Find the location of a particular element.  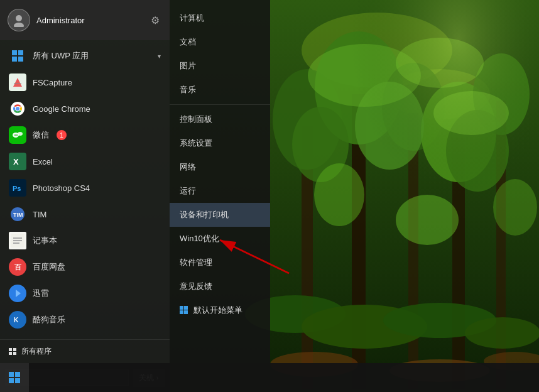

avatar is located at coordinates (19, 20).